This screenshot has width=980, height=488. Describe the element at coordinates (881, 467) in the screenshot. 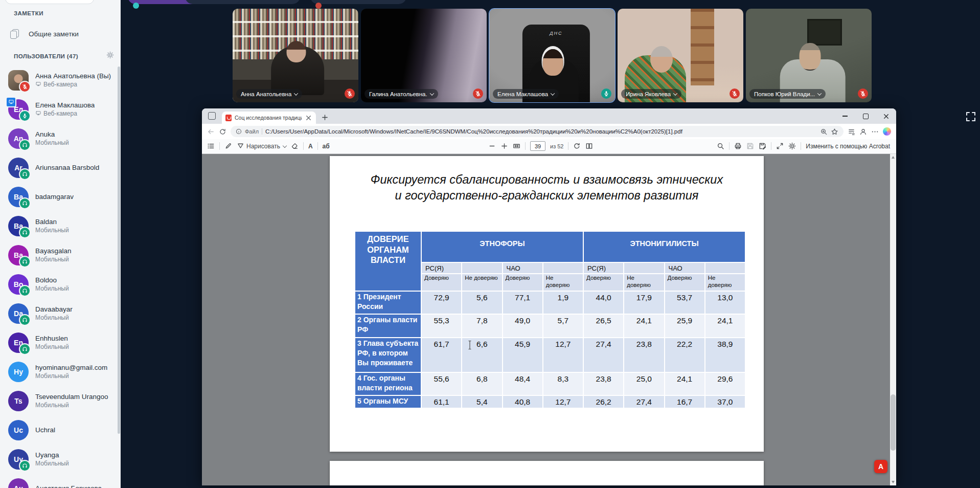

I see `acrobat-floating-badge: A` at that location.